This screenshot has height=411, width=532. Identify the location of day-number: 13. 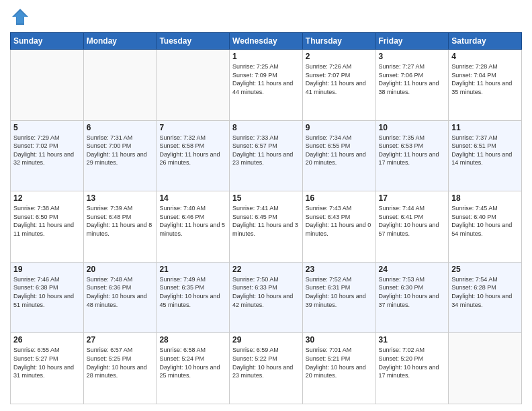
(120, 198).